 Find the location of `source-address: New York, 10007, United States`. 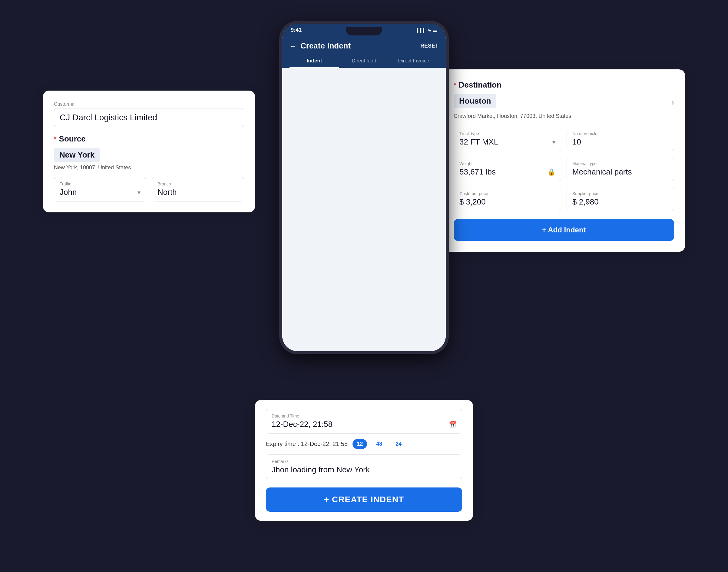

source-address: New York, 10007, United States is located at coordinates (149, 167).